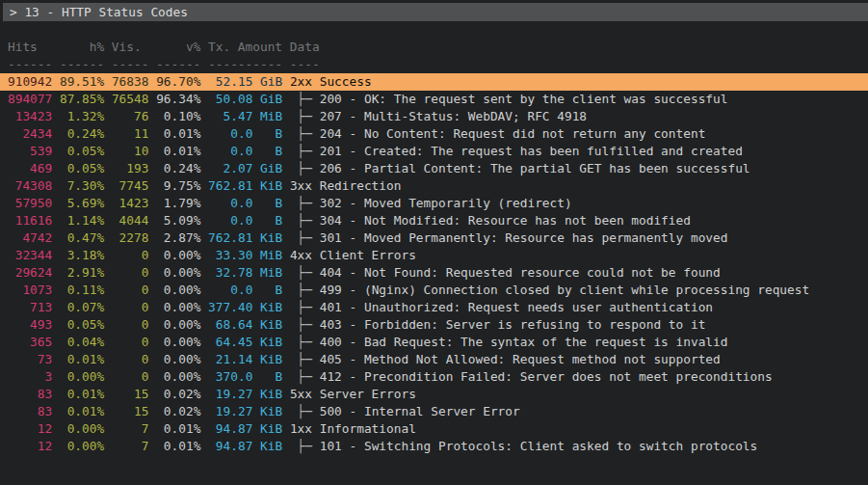 This screenshot has width=868, height=485. What do you see at coordinates (434, 325) in the screenshot?
I see `status-row: 493 0.05% 0 0.00% 68.64 KiB ├─ 403 - For…` at bounding box center [434, 325].